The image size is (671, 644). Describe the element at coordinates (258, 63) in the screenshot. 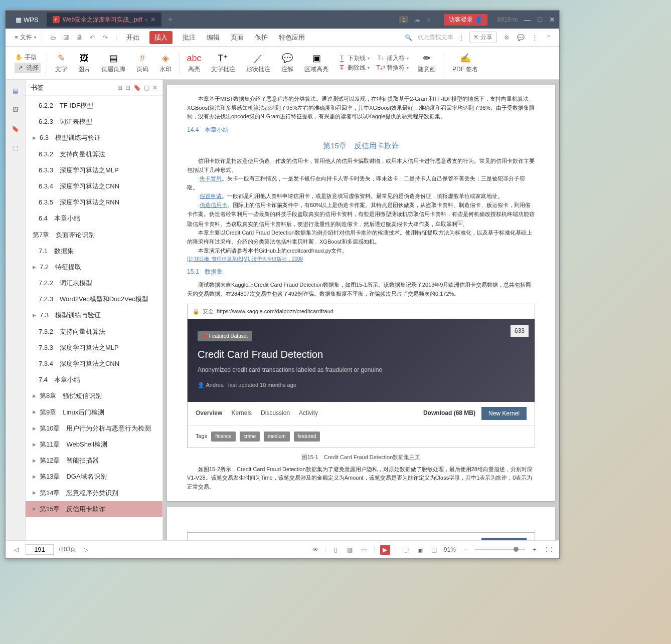

I see `shape-annotation-tool: ／形状批注` at that location.